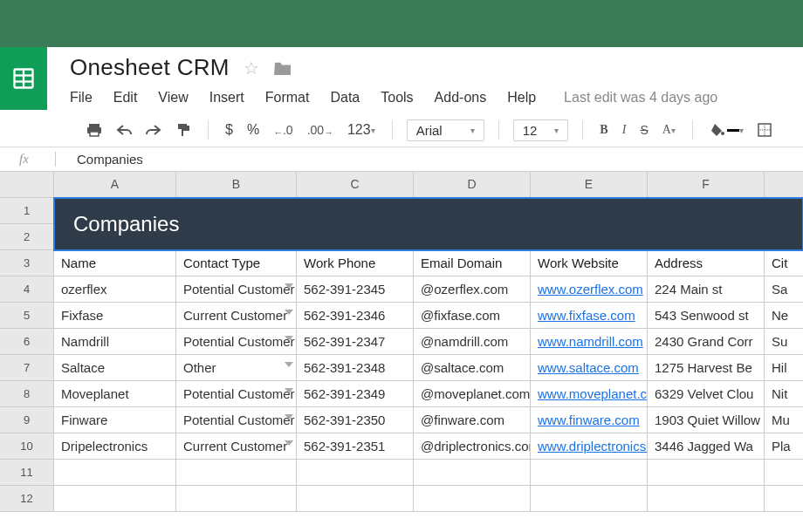 The width and height of the screenshot is (803, 532). Describe the element at coordinates (472, 368) in the screenshot. I see `cell: @saltace.com` at that location.